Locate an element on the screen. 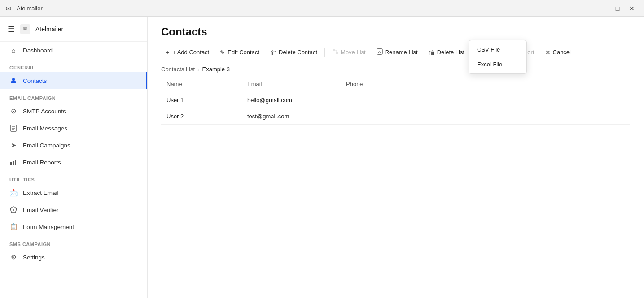 The image size is (644, 298). contacts-table: Name Email Phone User 1 hello@gmail.com … is located at coordinates (396, 100).